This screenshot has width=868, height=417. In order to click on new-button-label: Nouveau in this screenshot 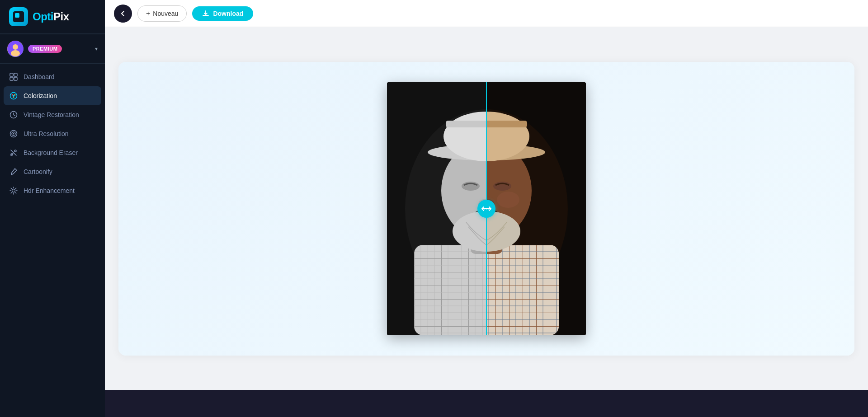, I will do `click(165, 14)`.